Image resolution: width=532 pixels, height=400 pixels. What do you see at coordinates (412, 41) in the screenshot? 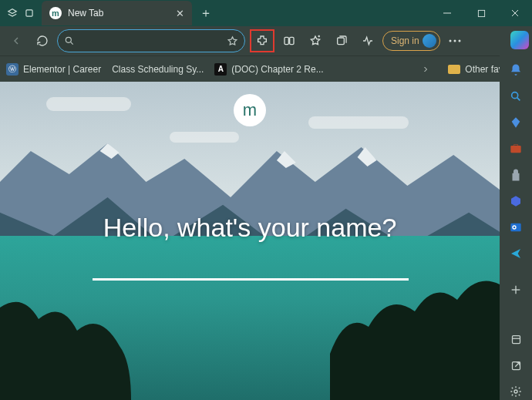
I see `sign-in-button: Sign in` at bounding box center [412, 41].